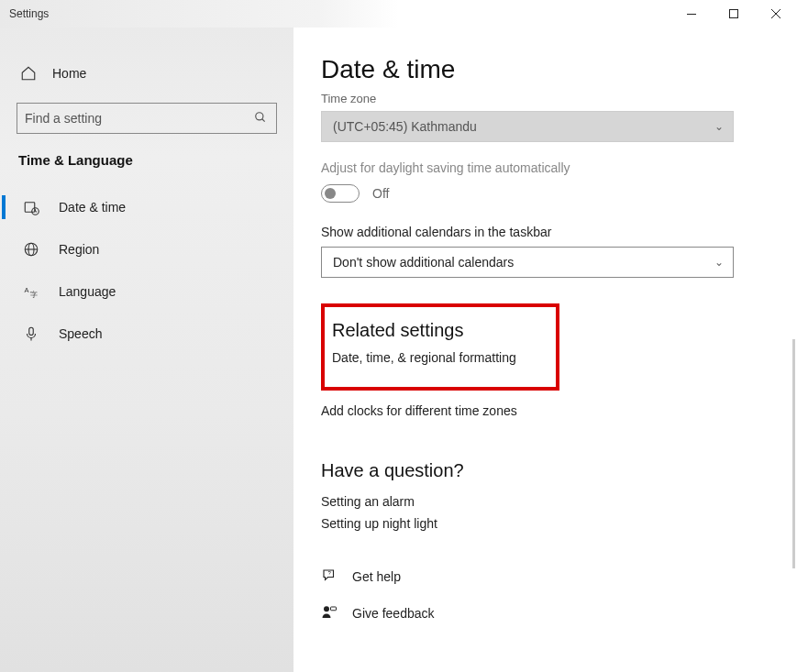  What do you see at coordinates (545, 168) in the screenshot?
I see `dst-label: Adjust for daylight saving time automati…` at bounding box center [545, 168].